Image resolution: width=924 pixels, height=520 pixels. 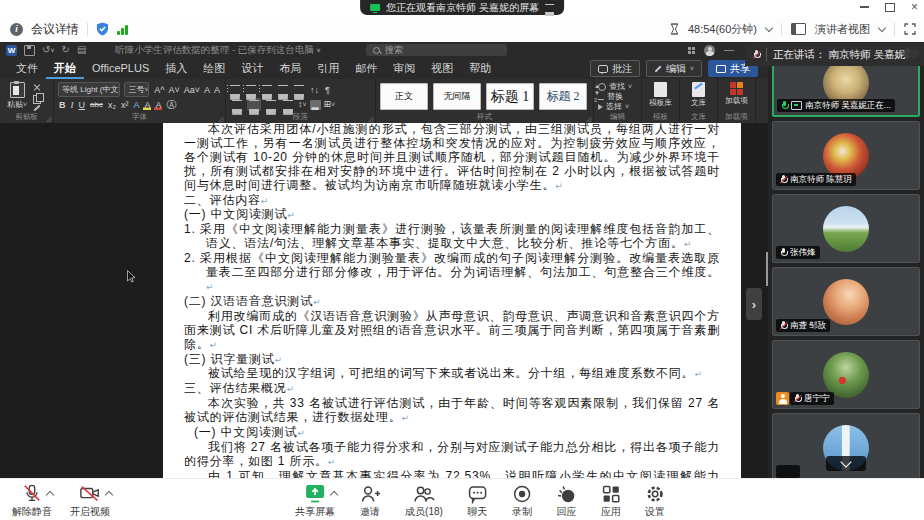 I want to click on font-name-select: 等线 Light (中文标˅, so click(x=89, y=90).